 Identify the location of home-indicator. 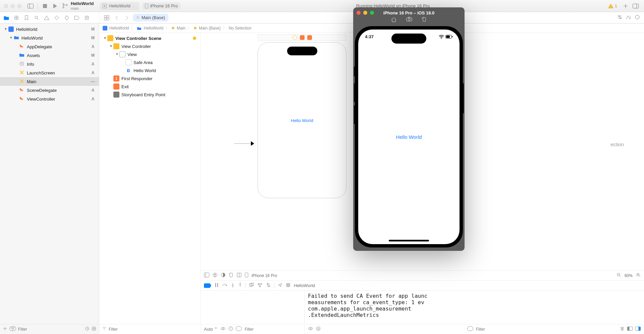
(409, 241).